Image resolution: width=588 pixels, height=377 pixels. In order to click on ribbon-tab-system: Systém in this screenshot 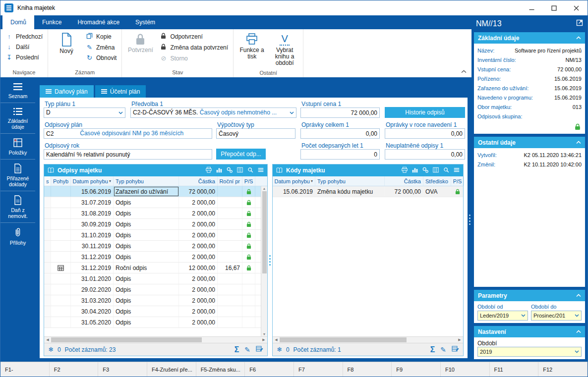, I will do `click(145, 22)`.